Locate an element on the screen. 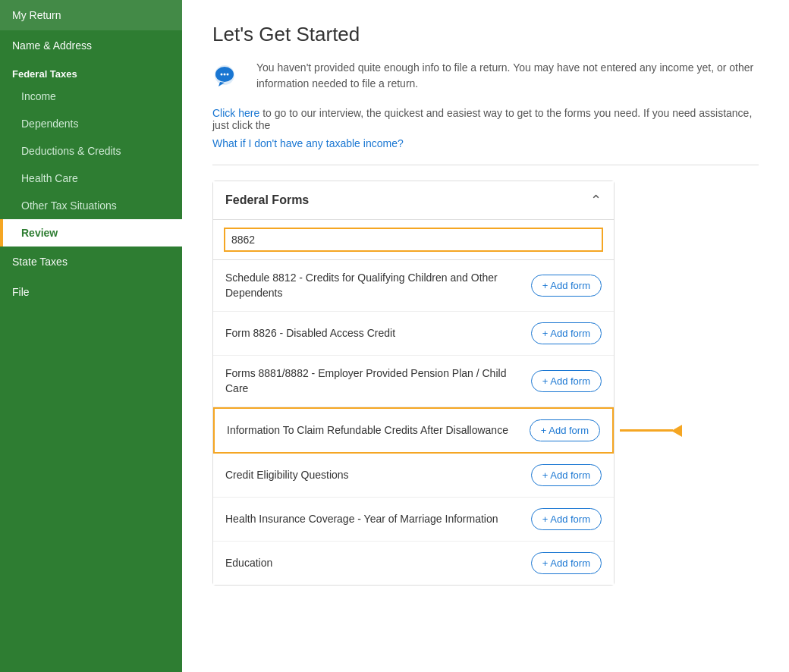  form-label-health-insurance: Health Insurance Coverage - Year of Marr… is located at coordinates (378, 520).